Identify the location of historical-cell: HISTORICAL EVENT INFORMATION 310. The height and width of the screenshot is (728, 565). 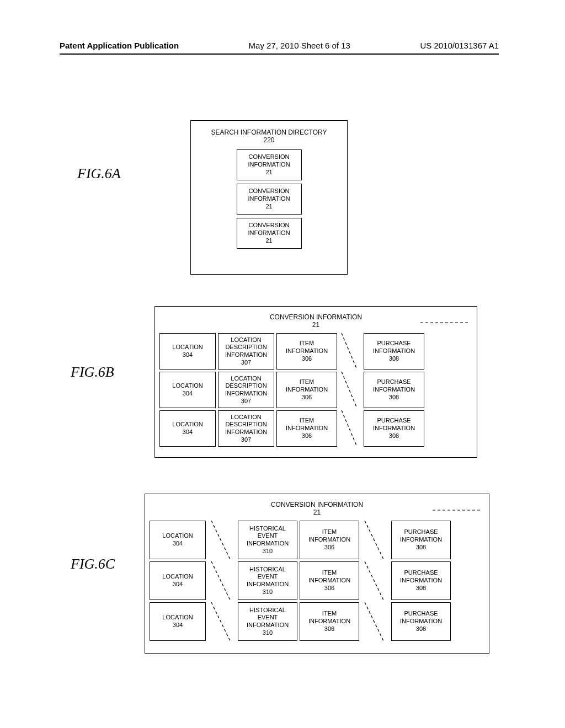
(268, 581).